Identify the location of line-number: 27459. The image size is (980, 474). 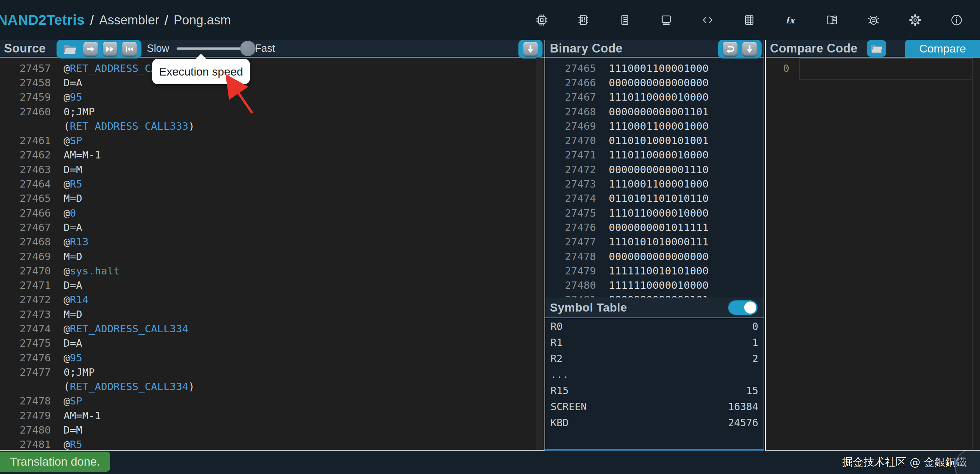
(25, 97).